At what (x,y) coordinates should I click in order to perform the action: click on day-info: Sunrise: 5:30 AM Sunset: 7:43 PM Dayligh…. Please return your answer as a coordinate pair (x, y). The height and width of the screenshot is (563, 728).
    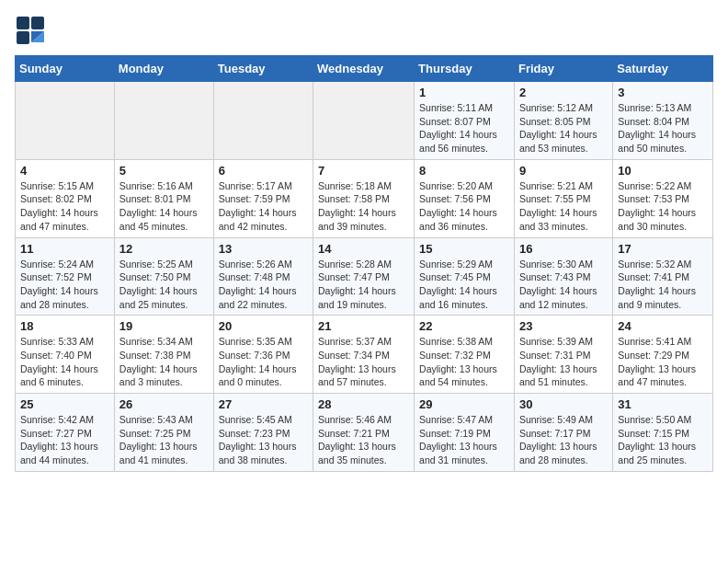
    Looking at the image, I should click on (563, 285).